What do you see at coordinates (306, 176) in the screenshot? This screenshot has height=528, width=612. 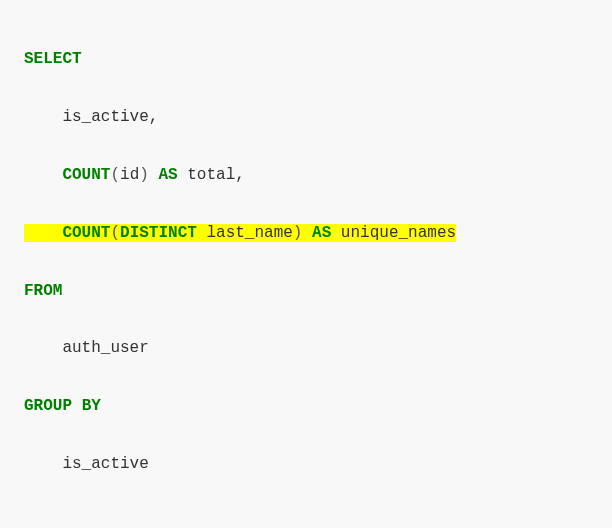 I see `code-line: COUNT(id) AS total,` at bounding box center [306, 176].